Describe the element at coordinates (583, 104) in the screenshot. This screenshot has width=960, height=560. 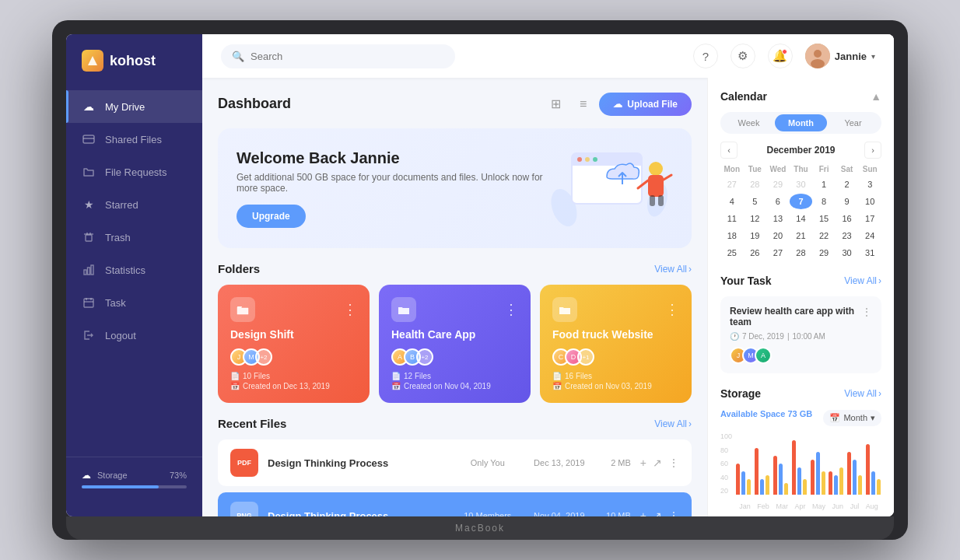
I see `list-view-button: ≡` at that location.